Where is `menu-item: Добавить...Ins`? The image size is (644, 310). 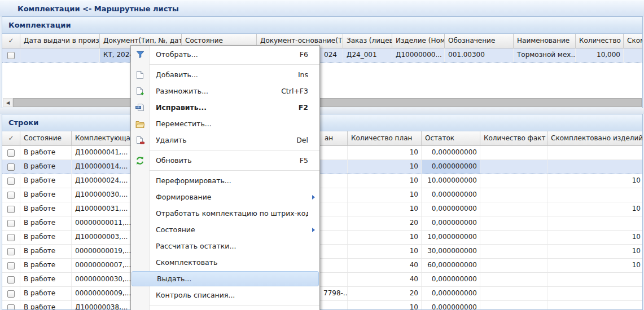 menu-item: Добавить...Ins is located at coordinates (225, 74).